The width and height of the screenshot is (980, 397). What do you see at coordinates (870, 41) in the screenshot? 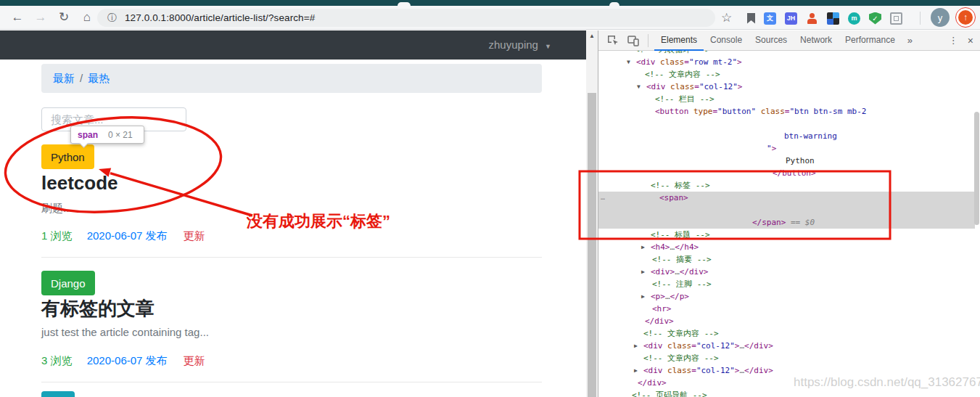
I see `tab-performance: Performance` at bounding box center [870, 41].